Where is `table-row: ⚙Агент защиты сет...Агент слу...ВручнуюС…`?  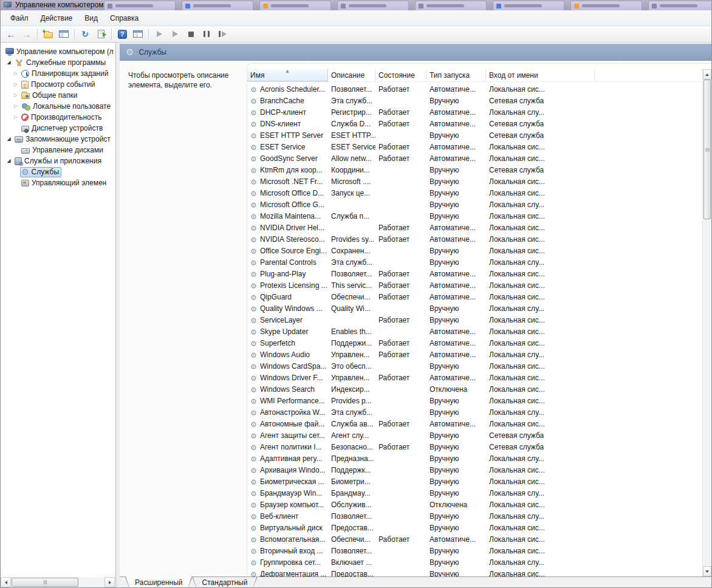
table-row: ⚙Агент защиты сет...Агент слу...ВручнуюС… is located at coordinates (475, 436).